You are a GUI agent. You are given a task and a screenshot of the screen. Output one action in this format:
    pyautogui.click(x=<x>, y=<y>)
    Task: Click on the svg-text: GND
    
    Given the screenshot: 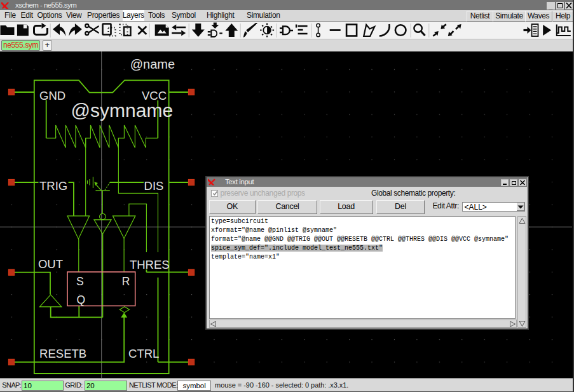 What is the action you would take?
    pyautogui.click(x=52, y=95)
    